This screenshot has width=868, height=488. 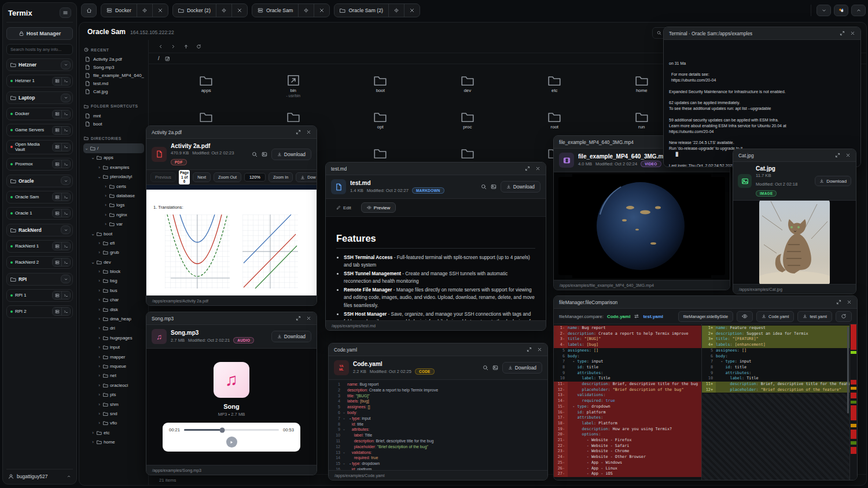 I want to click on grid-folder-item: dev, so click(x=468, y=86).